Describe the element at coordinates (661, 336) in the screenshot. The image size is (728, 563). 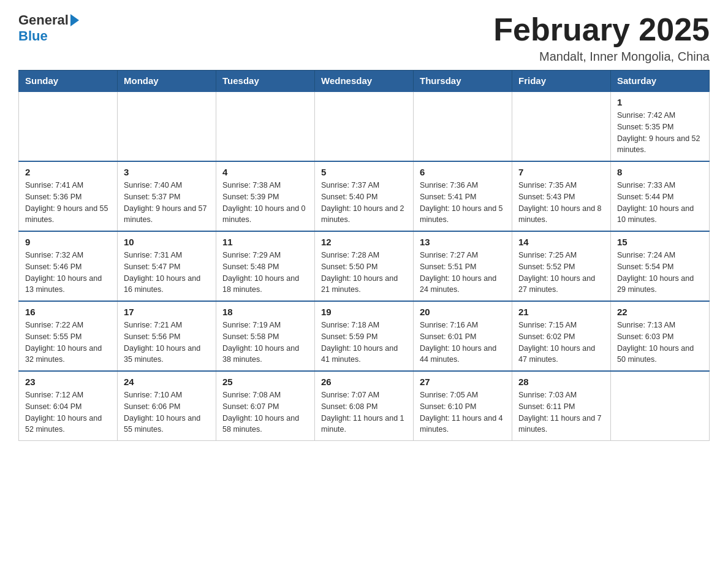
I see `calendar-cell: 22Sunrise: 7:13 AM Sunset: 6:03 PM Dayli…` at that location.